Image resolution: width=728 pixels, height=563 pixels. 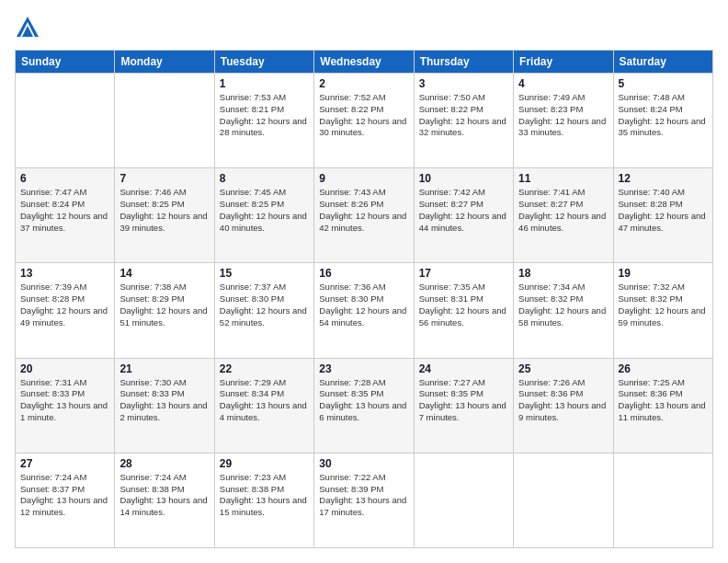 What do you see at coordinates (164, 305) in the screenshot?
I see `day-info: Sunrise: 7:38 AMSunset: 8:29 PMDaylight:…` at bounding box center [164, 305].